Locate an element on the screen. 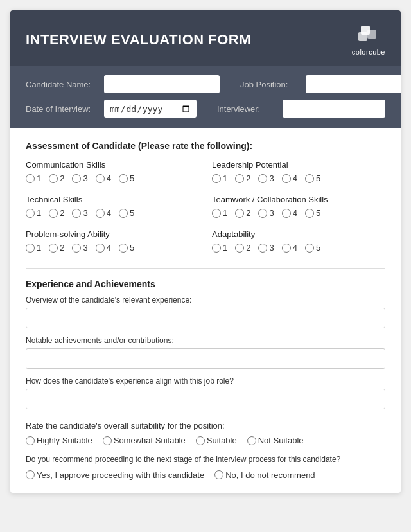 The width and height of the screenshot is (411, 532). problemsolving-opt-3: 3 is located at coordinates (80, 248).